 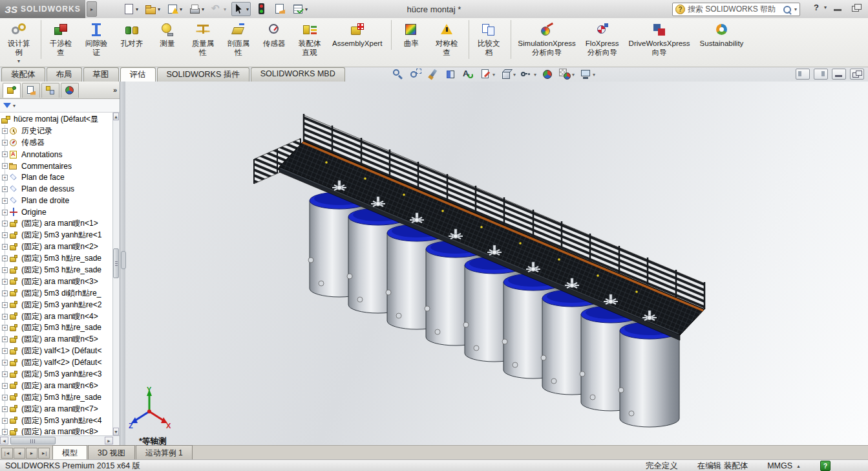 What do you see at coordinates (838, 8) in the screenshot?
I see `minimize-button` at bounding box center [838, 8].